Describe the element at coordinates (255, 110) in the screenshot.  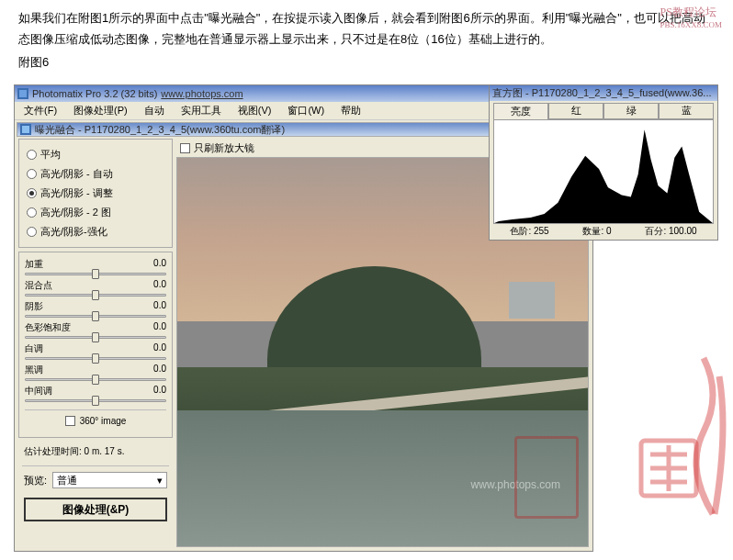
I see `menu-view: 视图(V)` at that location.